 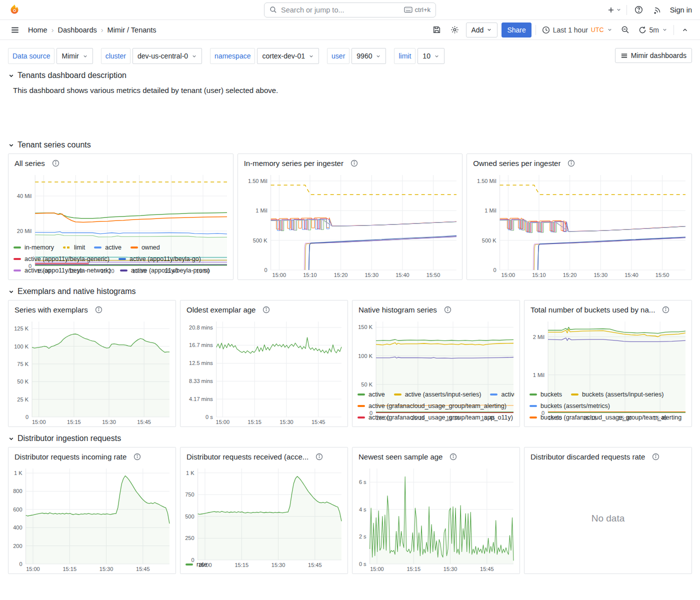 What do you see at coordinates (482, 30) in the screenshot?
I see `add-panel-button: Add` at bounding box center [482, 30].